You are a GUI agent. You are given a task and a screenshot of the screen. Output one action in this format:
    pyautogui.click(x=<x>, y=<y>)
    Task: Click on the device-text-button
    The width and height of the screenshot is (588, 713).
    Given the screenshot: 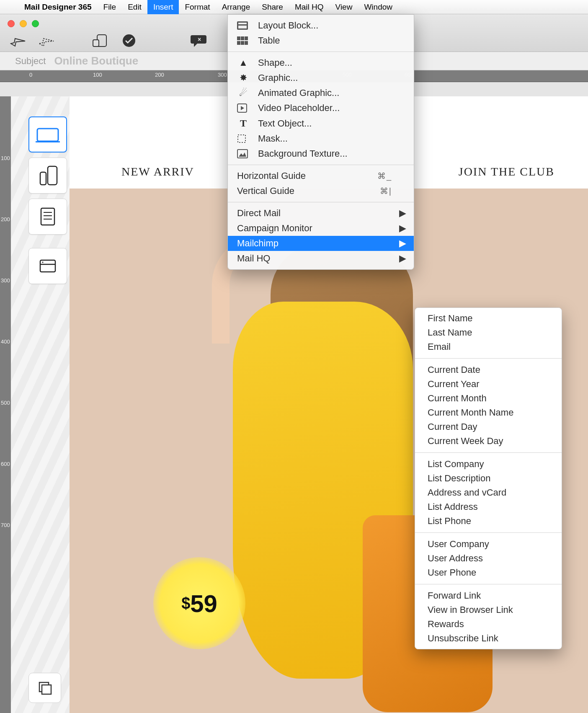 What is the action you would take?
    pyautogui.click(x=48, y=217)
    